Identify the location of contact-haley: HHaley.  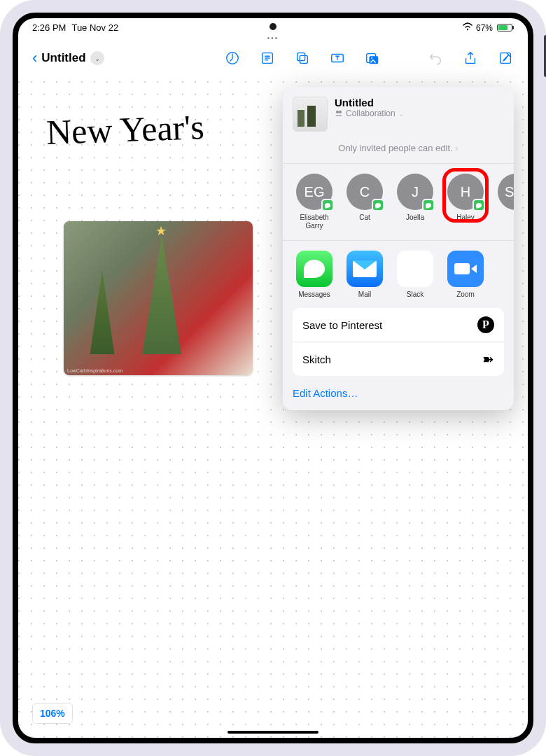
(465, 202).